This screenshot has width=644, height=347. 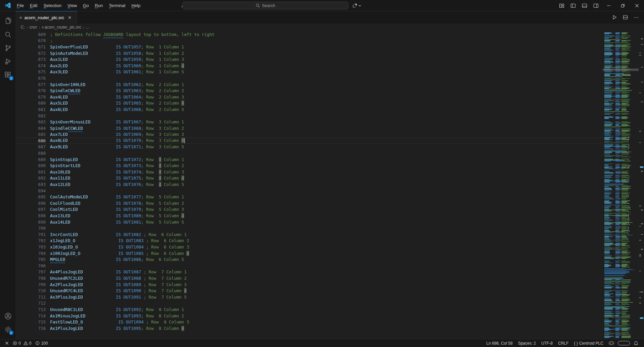 What do you see at coordinates (309, 203) in the screenshot?
I see `code-line-696: 696CoolFloodLED IS OUT1078; Row 5 Column…` at bounding box center [309, 203].